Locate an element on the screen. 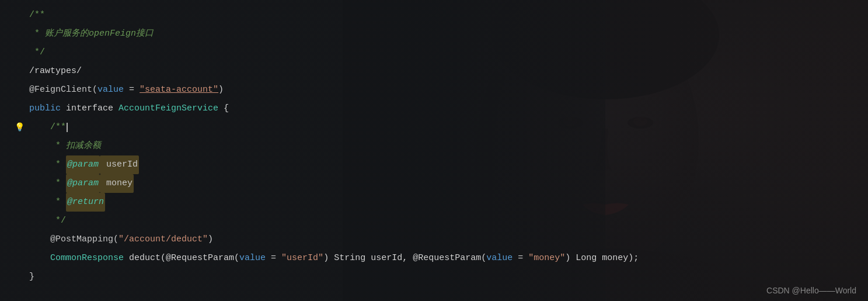 The height and width of the screenshot is (301, 868). token: AccountFeignService is located at coordinates (168, 109).